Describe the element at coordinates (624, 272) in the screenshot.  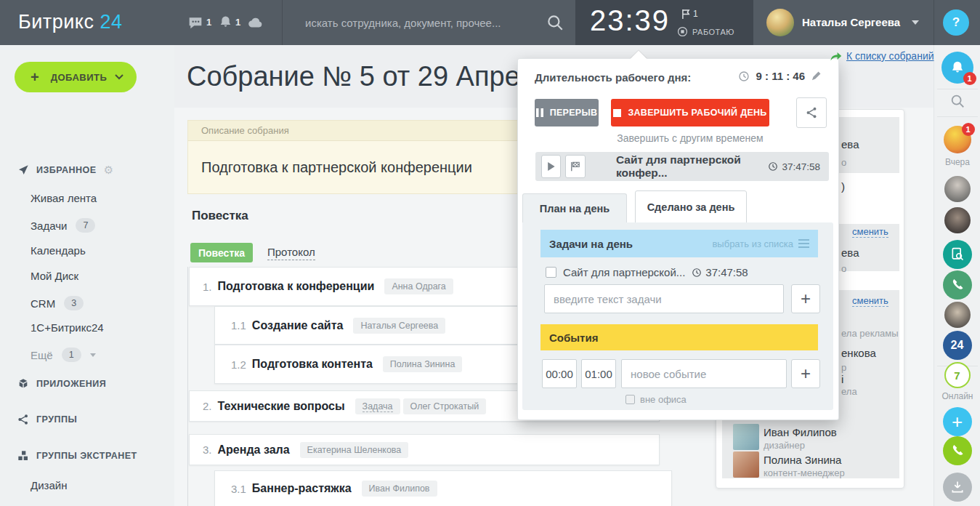
I see `task-item-title: Сайт для партнерской...` at that location.